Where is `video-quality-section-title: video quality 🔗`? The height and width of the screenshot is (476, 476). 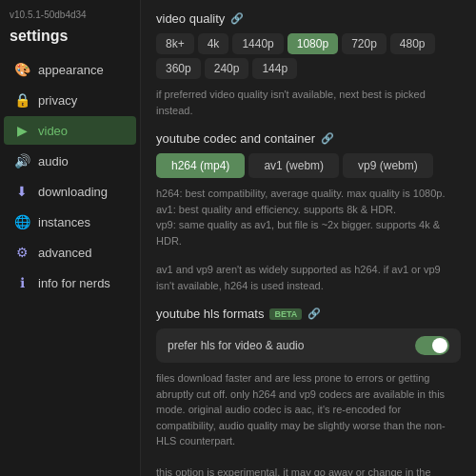 video-quality-section-title: video quality 🔗 is located at coordinates (308, 19).